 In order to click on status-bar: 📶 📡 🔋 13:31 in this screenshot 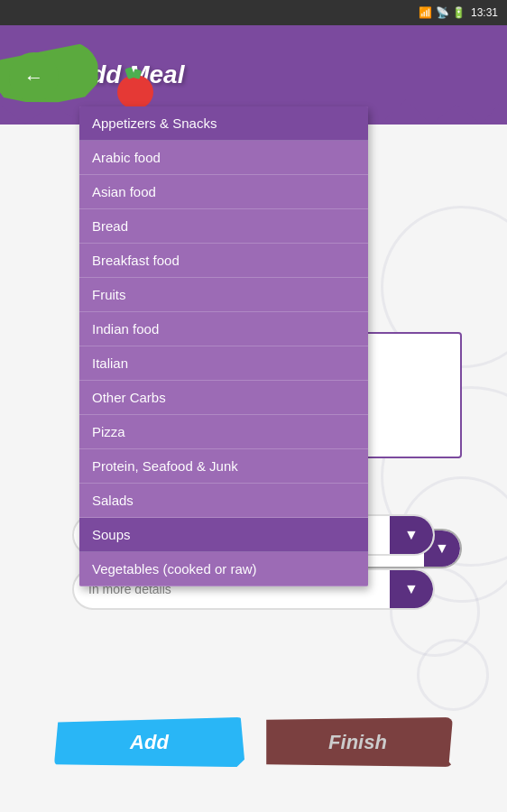, I will do `click(254, 13)`.